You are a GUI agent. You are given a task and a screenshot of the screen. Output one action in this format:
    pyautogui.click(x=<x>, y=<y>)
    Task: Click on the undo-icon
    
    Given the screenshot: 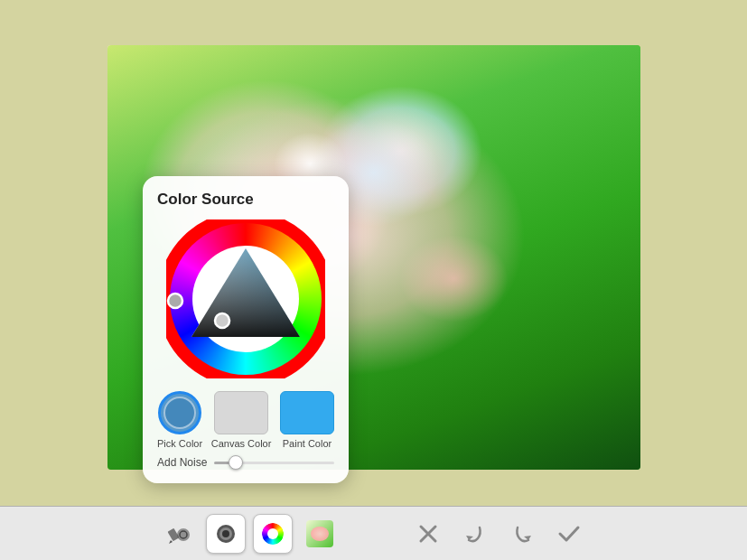 What is the action you would take?
    pyautogui.click(x=475, y=534)
    